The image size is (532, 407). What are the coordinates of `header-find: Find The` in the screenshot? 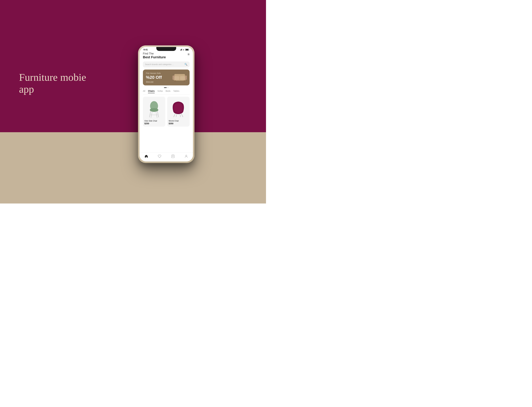 It's located at (154, 54).